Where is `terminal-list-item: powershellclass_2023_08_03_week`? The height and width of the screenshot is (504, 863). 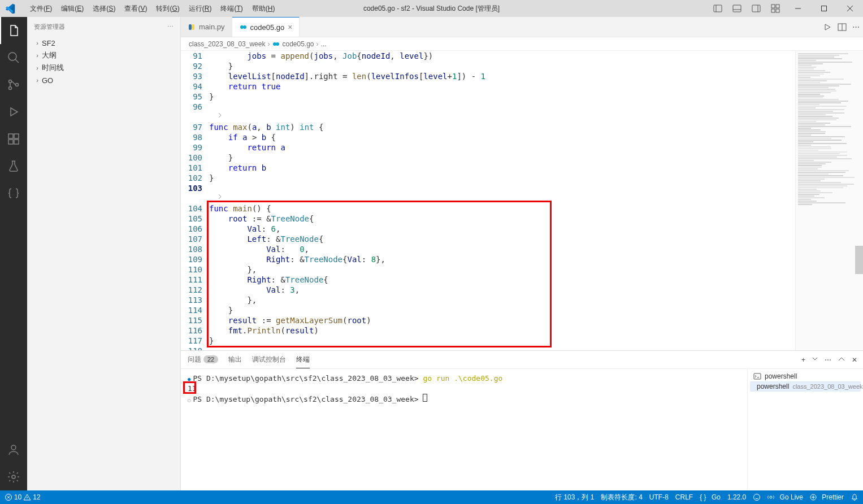
terminal-list-item: powershellclass_2023_08_03_week is located at coordinates (805, 386).